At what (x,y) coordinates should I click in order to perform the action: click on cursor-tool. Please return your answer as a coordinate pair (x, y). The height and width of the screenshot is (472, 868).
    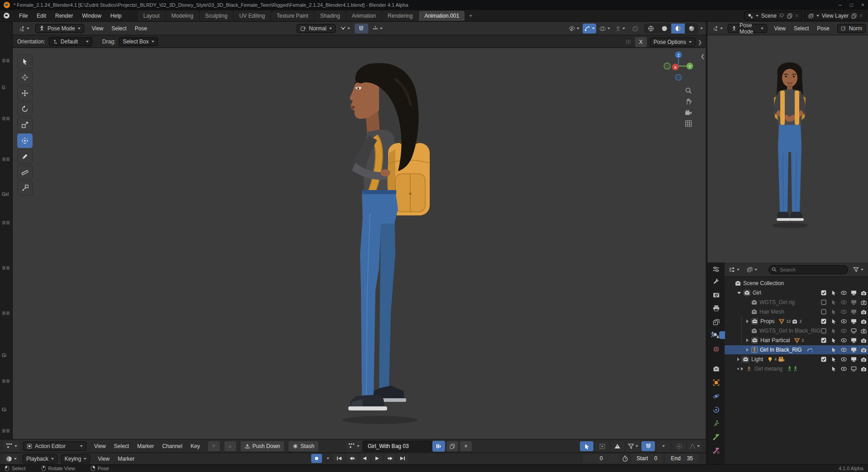
    Looking at the image, I should click on (25, 77).